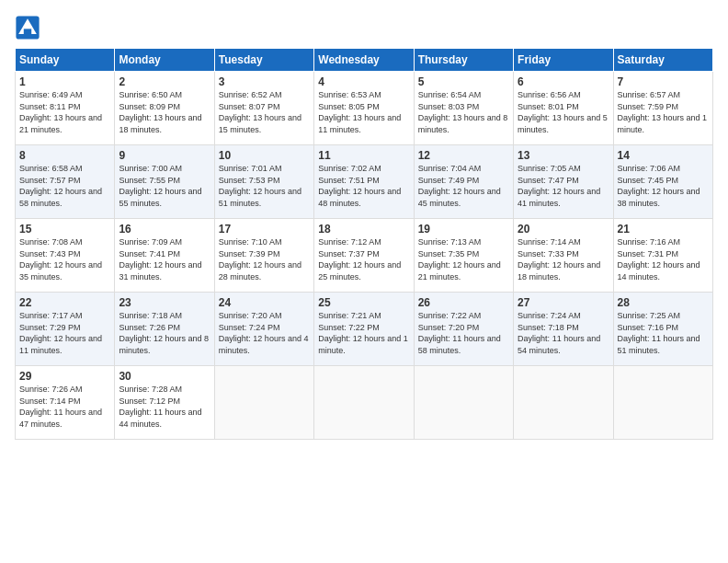  I want to click on day-number: 7, so click(664, 82).